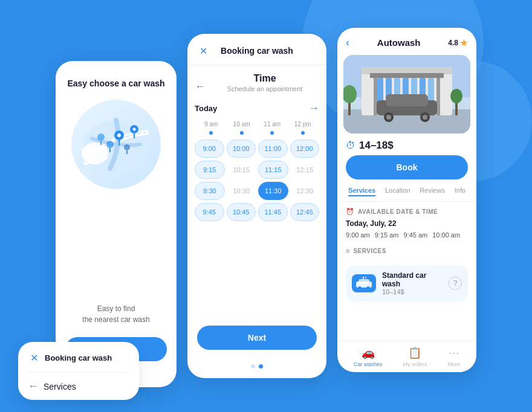 The height and width of the screenshot is (412, 532). What do you see at coordinates (464, 43) in the screenshot?
I see `star-icon: ★` at bounding box center [464, 43].